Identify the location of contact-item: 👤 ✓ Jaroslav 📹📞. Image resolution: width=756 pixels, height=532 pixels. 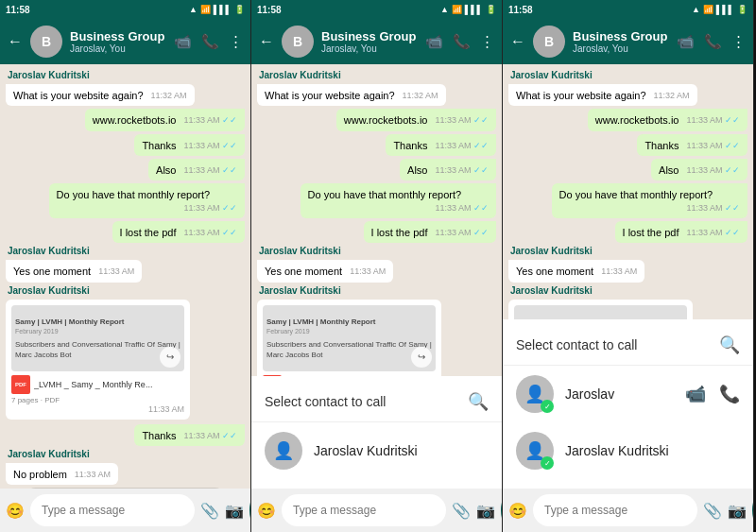
(627, 394).